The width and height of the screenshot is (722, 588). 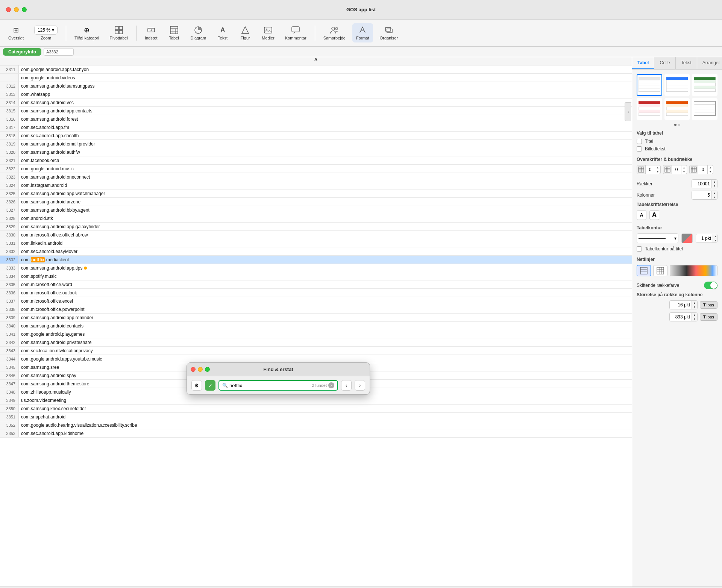 What do you see at coordinates (714, 193) in the screenshot?
I see `kolonner-up: ▲` at bounding box center [714, 193].